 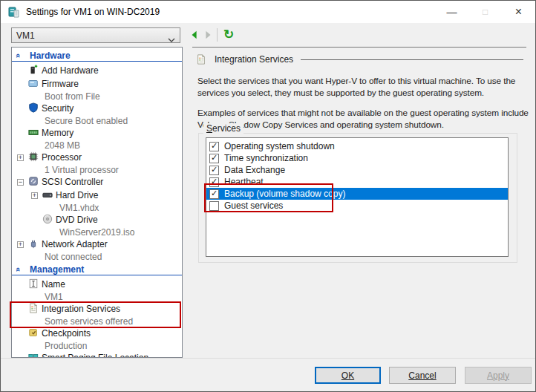 I want to click on sidebar-subtext-processor: 1 Virtual processor, so click(x=97, y=169).